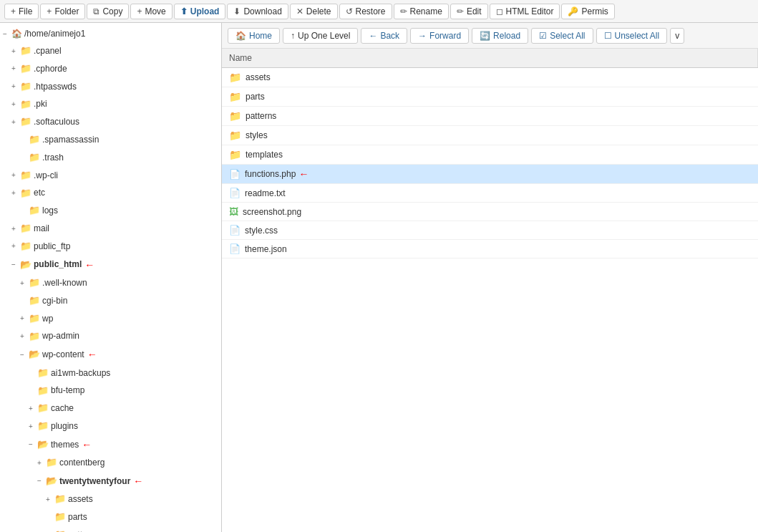 This screenshot has height=532, width=758. What do you see at coordinates (110, 445) in the screenshot?
I see `tree-item-themes: − 📂 themes ←` at bounding box center [110, 445].